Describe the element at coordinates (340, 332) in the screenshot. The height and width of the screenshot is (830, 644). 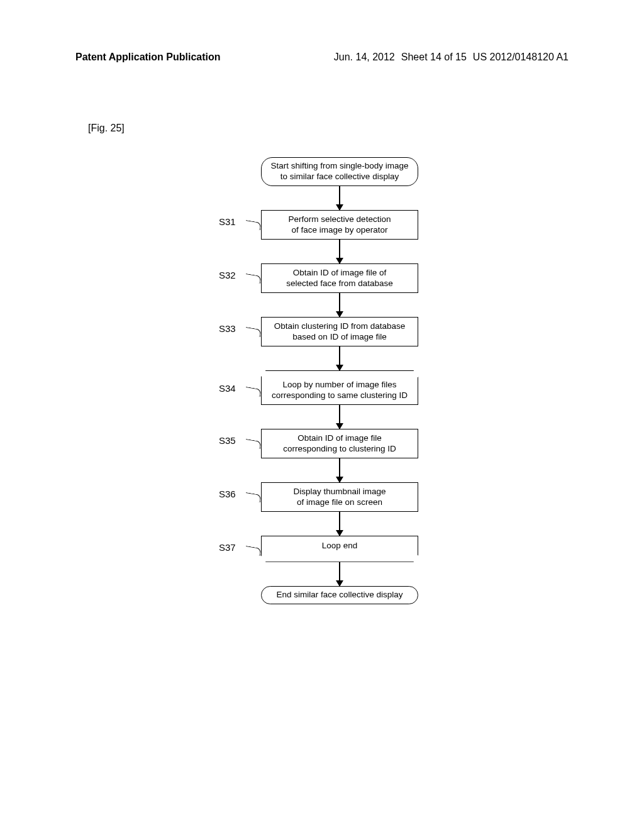
I see `step-text: Obtain clustering ID from databasebased …` at that location.